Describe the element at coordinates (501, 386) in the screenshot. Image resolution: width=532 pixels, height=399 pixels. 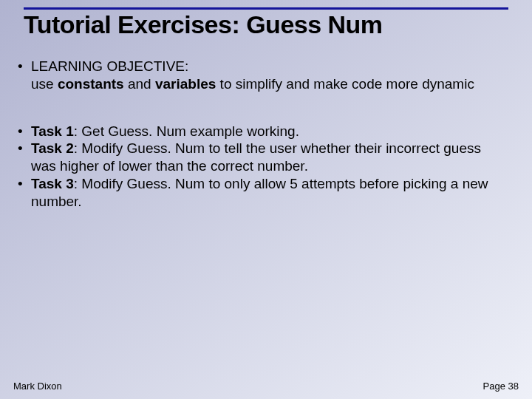
I see `footer-page: Page 38` at that location.